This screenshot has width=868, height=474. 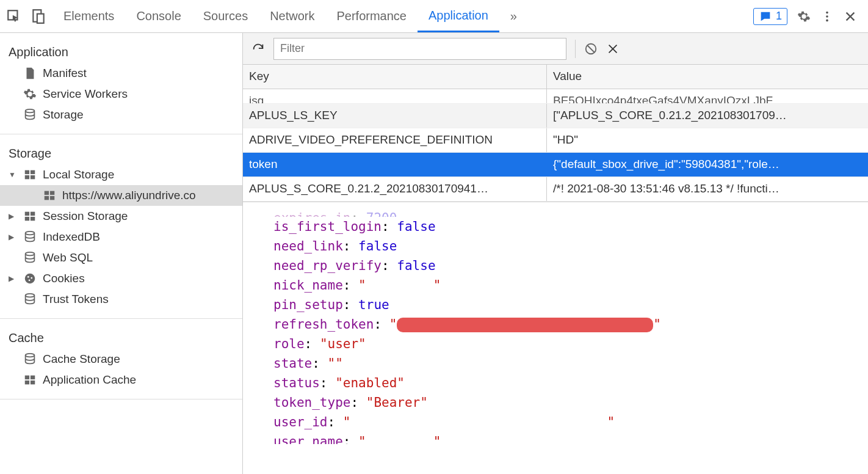 What do you see at coordinates (30, 279) in the screenshot?
I see `cookie-icon` at bounding box center [30, 279].